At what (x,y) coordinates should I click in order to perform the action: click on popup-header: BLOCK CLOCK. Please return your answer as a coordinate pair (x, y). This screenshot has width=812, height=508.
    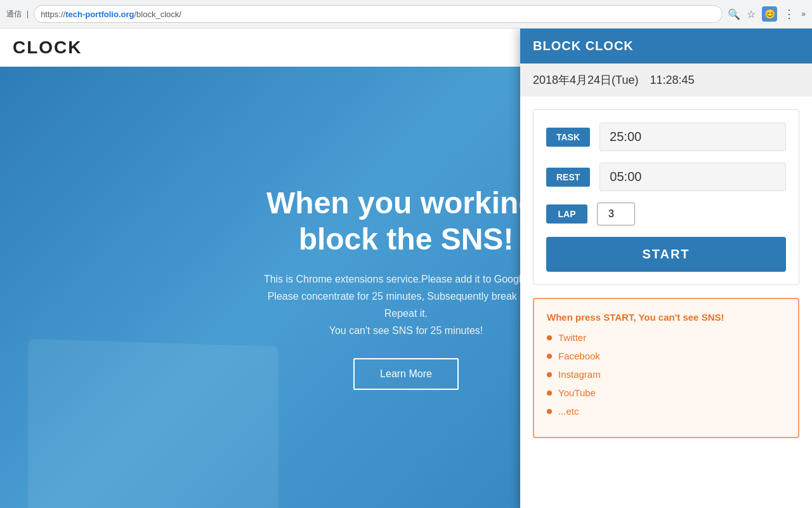
    Looking at the image, I should click on (666, 46).